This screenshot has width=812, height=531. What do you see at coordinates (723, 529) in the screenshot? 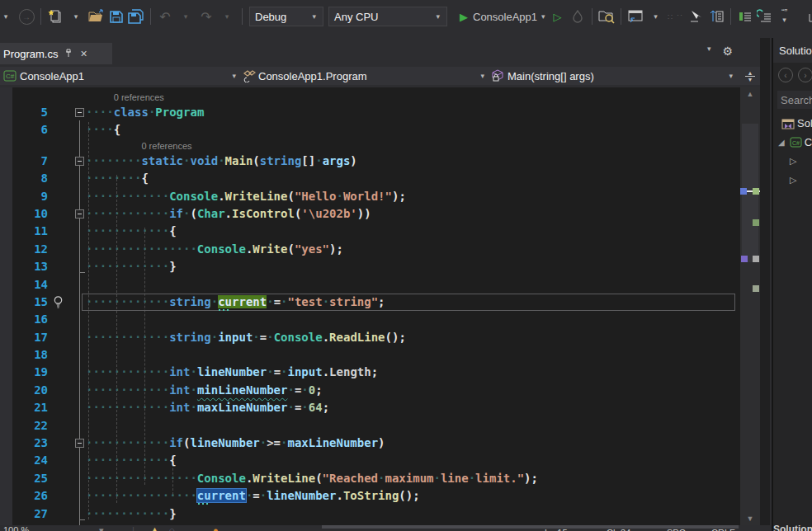
I see `eol-indicator: CRLF` at bounding box center [723, 529].